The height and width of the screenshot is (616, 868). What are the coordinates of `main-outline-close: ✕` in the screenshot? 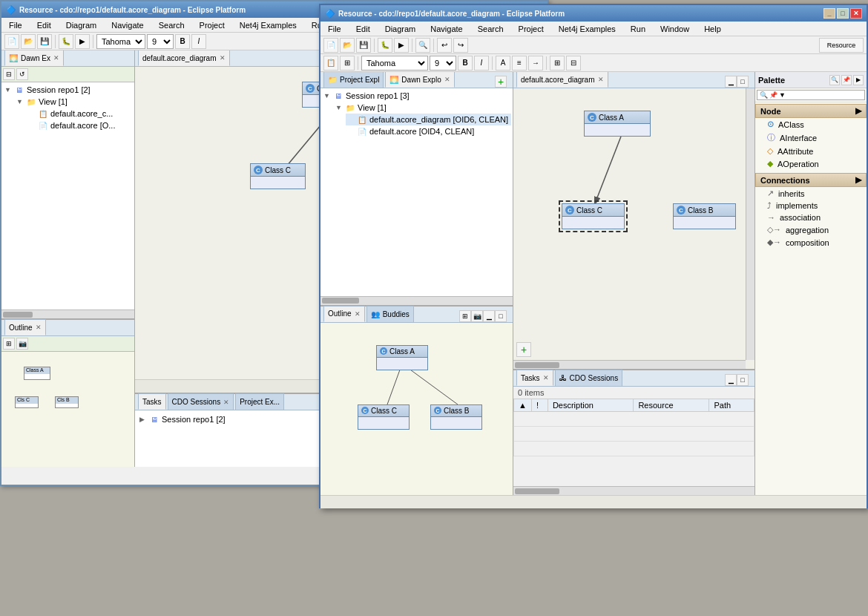 It's located at (358, 314).